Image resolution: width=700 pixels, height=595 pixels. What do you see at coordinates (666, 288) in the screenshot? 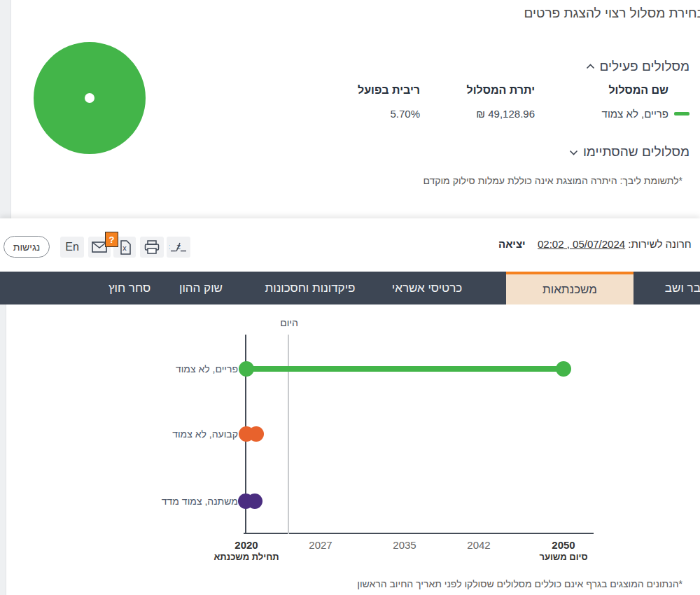
I see `tab-checking-account: עובר ושב` at bounding box center [666, 288].